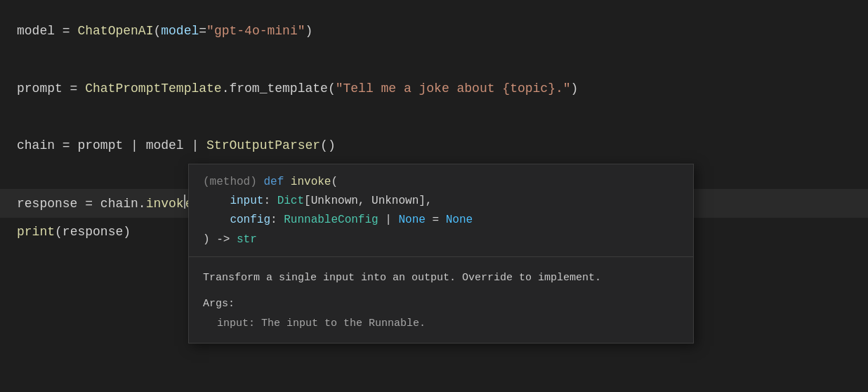 Image resolution: width=868 pixels, height=392 pixels. Describe the element at coordinates (36, 232) in the screenshot. I see `token: print` at that location.